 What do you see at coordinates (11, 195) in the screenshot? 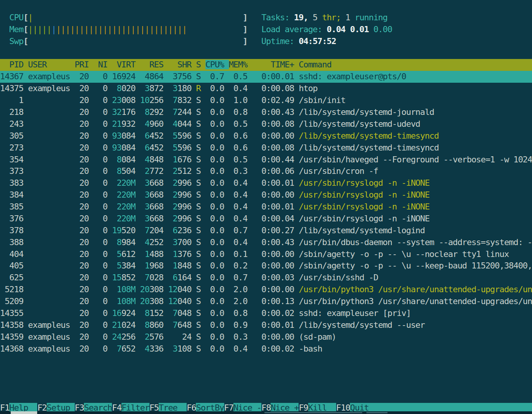
I see `pid-cell: 384` at bounding box center [11, 195].